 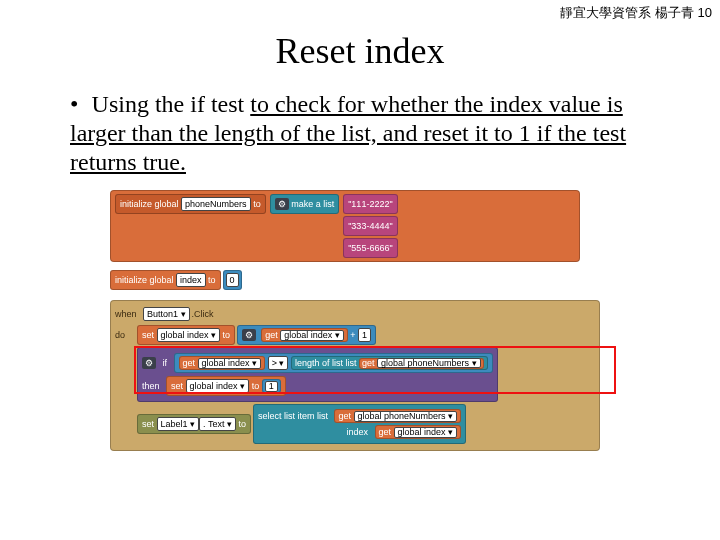 I want to click on slide-corner-source: 靜宜大學資管系 楊子青 10, so click(x=636, y=13).